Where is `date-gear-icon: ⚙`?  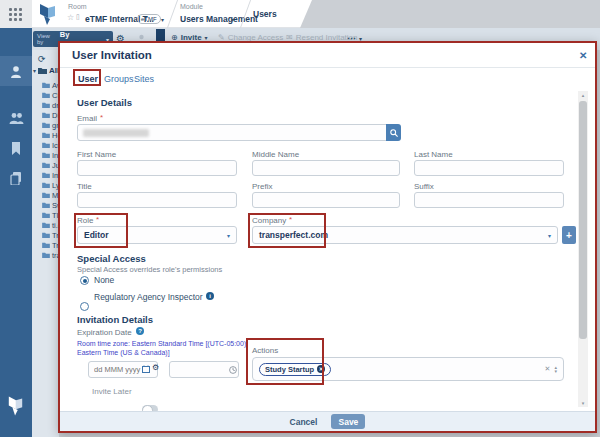
date-gear-icon: ⚙ is located at coordinates (156, 368).